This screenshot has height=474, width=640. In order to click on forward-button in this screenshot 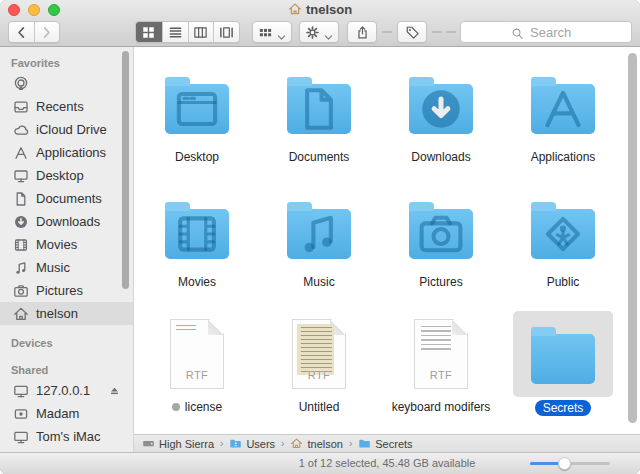, I will do `click(46, 32)`.